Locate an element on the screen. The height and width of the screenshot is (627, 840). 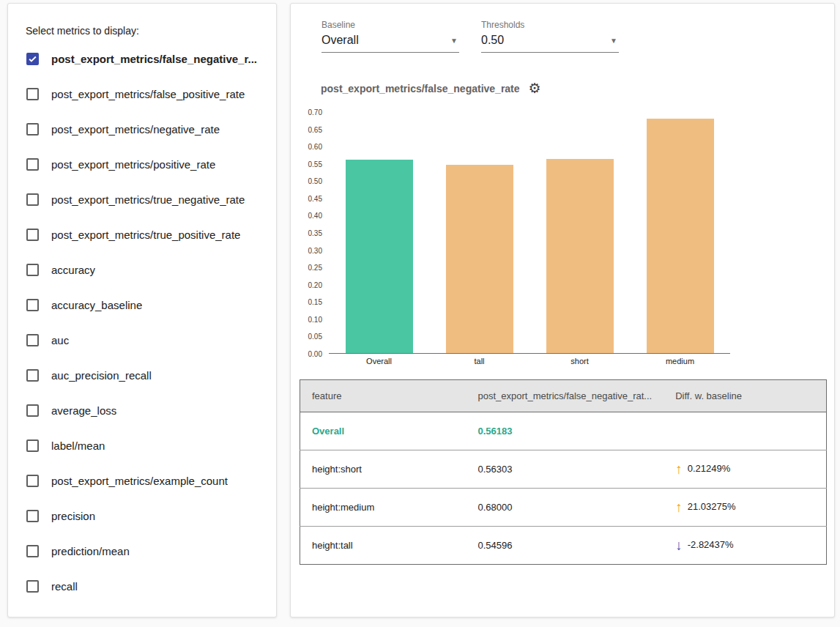
down-arrow-icon: ↓ is located at coordinates (679, 545).